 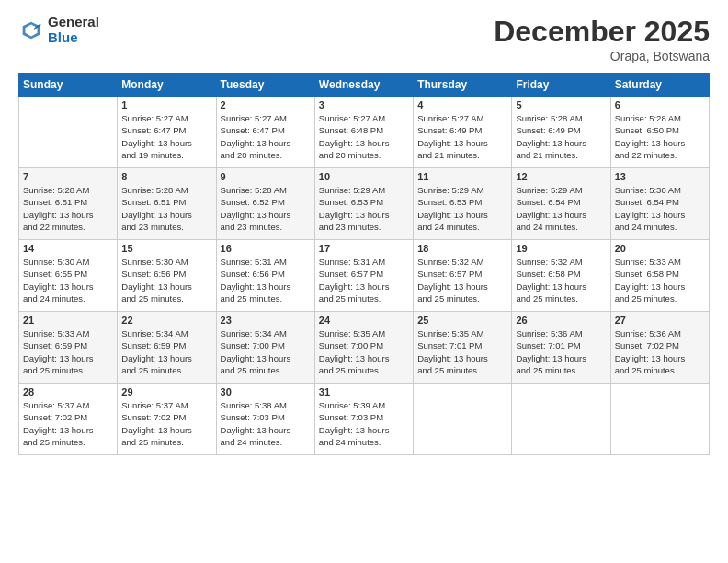 I want to click on logo: General Blue, so click(x=59, y=29).